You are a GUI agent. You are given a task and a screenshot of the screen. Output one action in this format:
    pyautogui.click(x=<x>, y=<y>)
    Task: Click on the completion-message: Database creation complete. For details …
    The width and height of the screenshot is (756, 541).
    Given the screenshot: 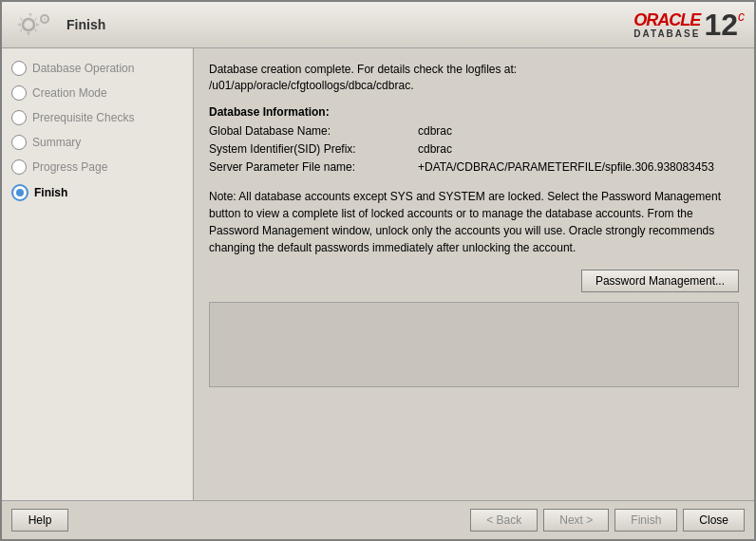 What is the action you would take?
    pyautogui.click(x=474, y=78)
    